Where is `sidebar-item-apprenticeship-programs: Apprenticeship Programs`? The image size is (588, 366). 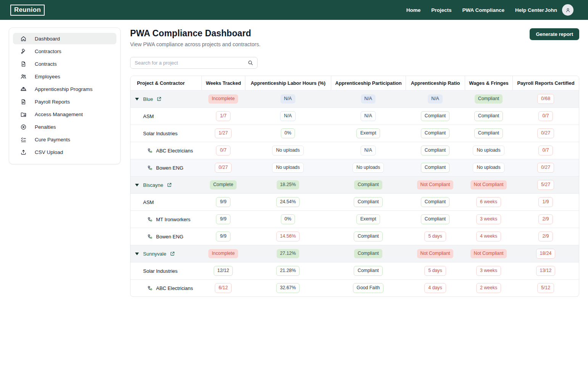
sidebar-item-apprenticeship-programs: Apprenticeship Programs is located at coordinates (65, 89).